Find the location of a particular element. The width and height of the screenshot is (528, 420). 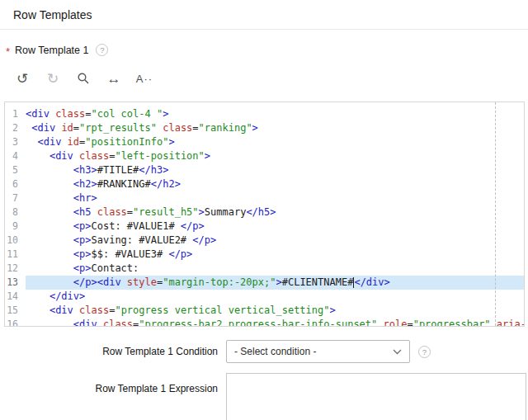

code-token-tag: <h5 is located at coordinates (82, 212).